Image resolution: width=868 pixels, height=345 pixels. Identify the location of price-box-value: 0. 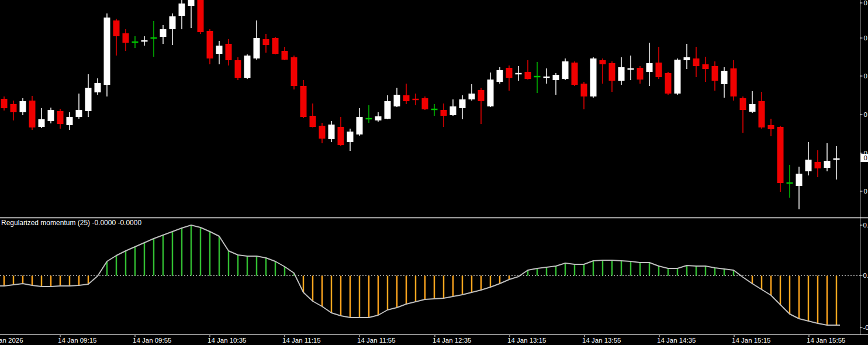
(866, 158).